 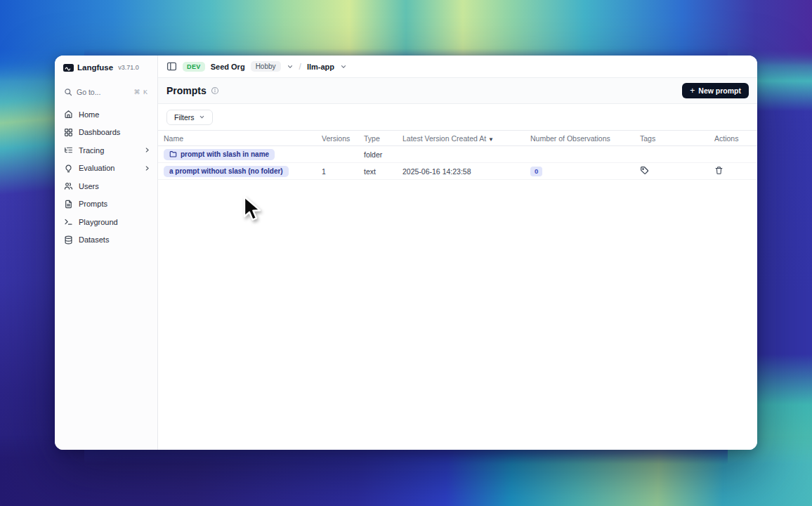 I want to click on new-prompt-label: New prompt, so click(x=719, y=91).